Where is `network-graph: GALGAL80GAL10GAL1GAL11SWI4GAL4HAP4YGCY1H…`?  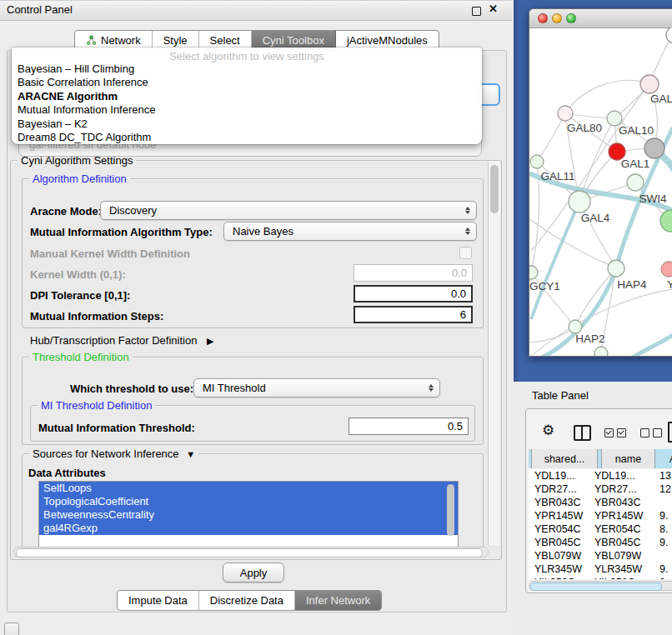 network-graph: GALGAL80GAL10GAL1GAL11SWI4GAL4HAP4YGCY1H… is located at coordinates (600, 192).